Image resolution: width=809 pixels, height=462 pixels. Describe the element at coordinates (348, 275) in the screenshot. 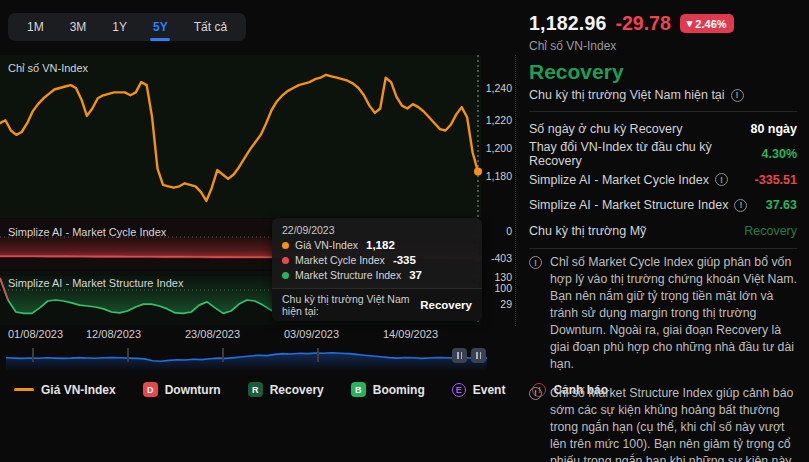

I see `tooltip-row-label: Market Structure Index` at that location.